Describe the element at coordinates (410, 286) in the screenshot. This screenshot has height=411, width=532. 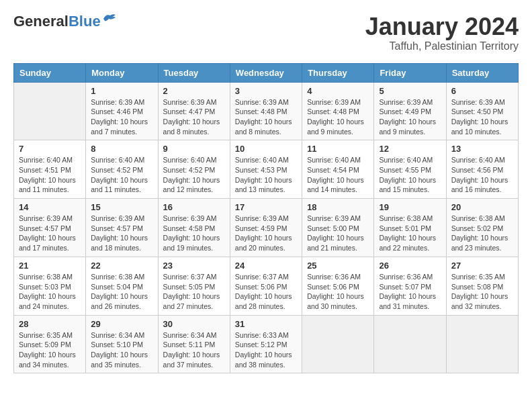
I see `calendar-cell: 26Sunrise: 6:36 AMSunset: 5:07 PMDayligh…` at that location.